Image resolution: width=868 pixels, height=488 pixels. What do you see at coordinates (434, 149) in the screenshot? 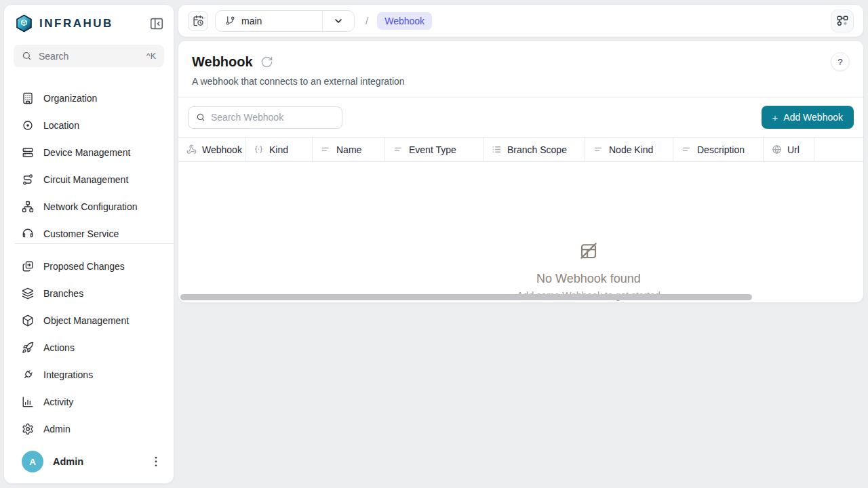
I see `column-header-event-type: Event Type` at bounding box center [434, 149].